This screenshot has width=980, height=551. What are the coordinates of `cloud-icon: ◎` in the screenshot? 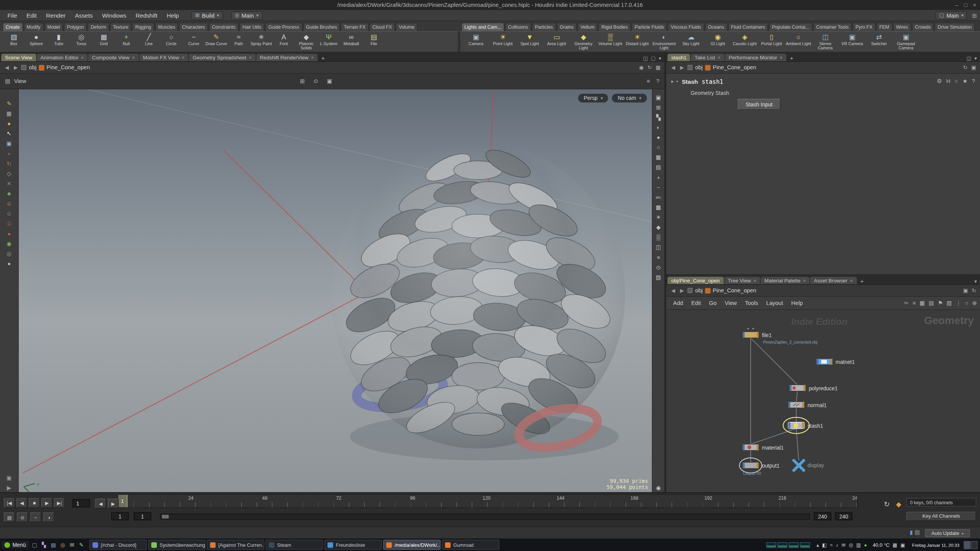 It's located at (851, 545).